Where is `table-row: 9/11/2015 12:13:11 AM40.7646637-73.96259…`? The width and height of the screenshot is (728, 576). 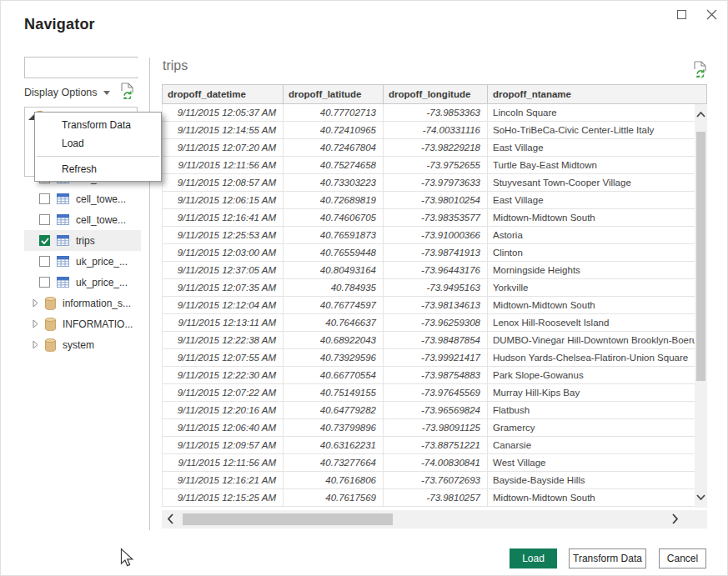
table-row: 9/11/2015 12:13:11 AM40.7646637-73.96259… is located at coordinates (434, 323).